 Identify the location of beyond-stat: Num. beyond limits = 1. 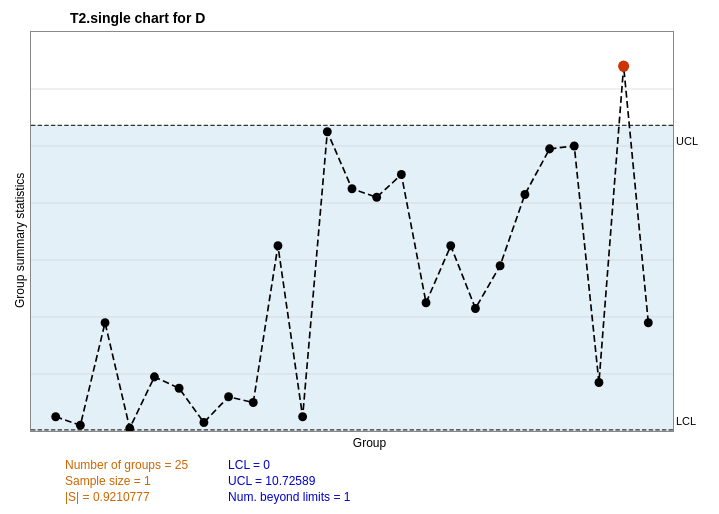
(289, 497).